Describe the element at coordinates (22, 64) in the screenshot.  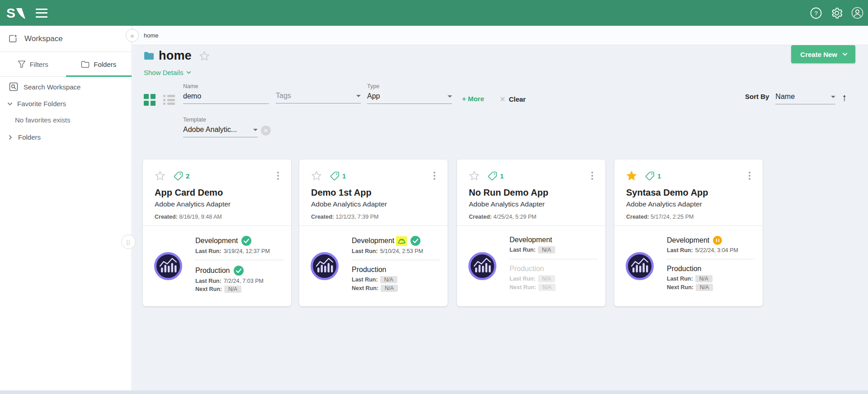
I see `filter-funnel-icon` at that location.